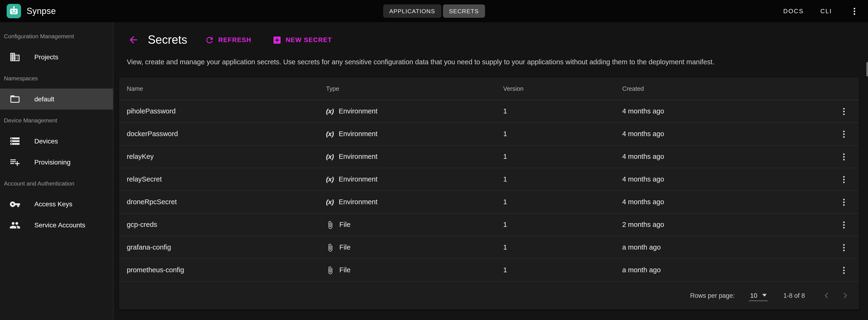 The height and width of the screenshot is (320, 868). I want to click on column-type: Type, so click(414, 89).